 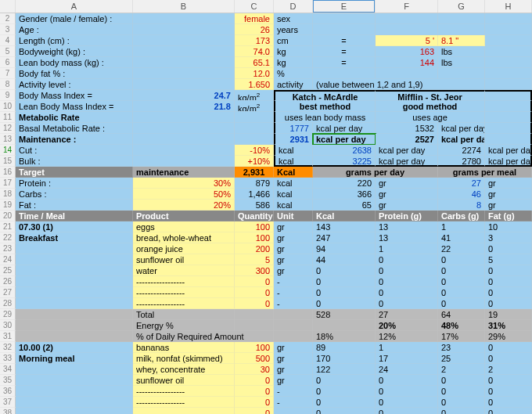 I want to click on row-header: 2, so click(x=8, y=19).